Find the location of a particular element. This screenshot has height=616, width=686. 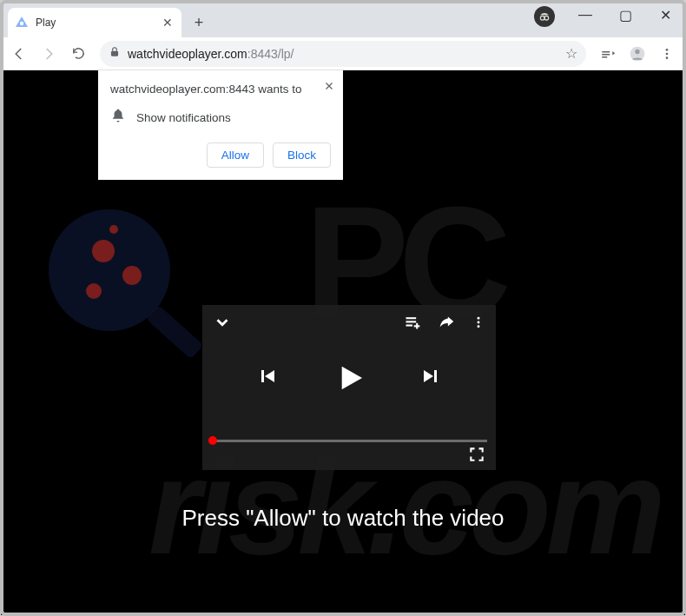

player-top-bar is located at coordinates (349, 324).